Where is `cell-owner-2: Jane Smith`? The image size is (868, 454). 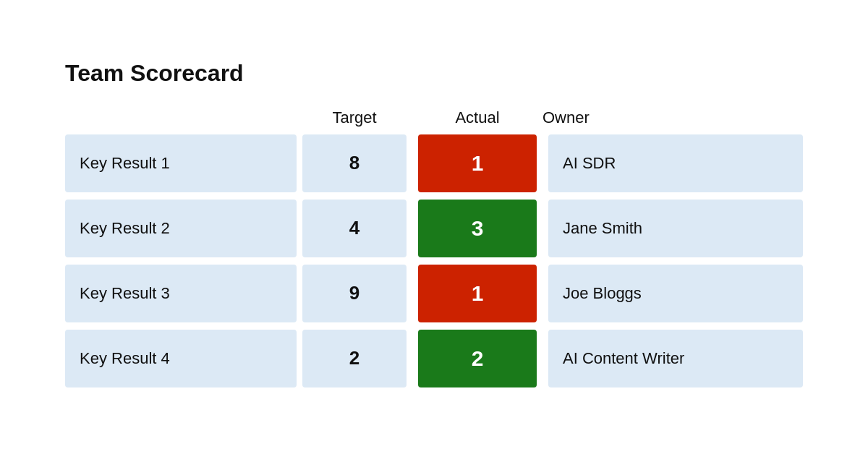 cell-owner-2: Jane Smith is located at coordinates (676, 228).